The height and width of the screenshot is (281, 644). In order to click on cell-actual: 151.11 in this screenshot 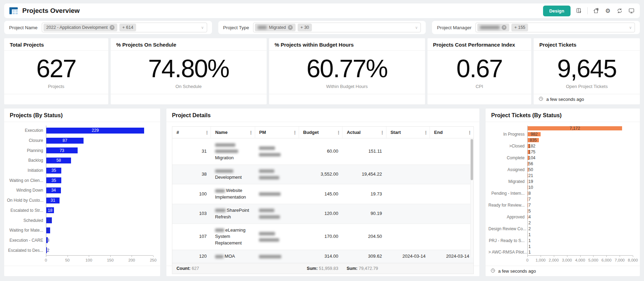, I will do `click(364, 152)`.